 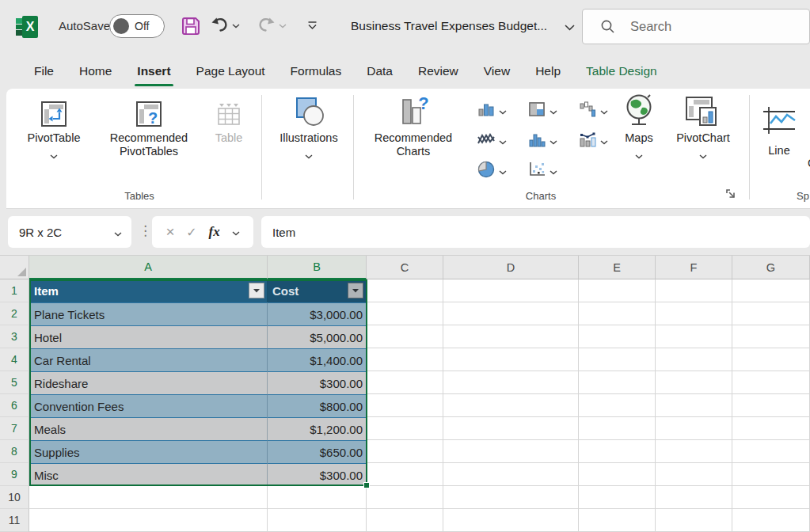 I want to click on cell-e1, so click(x=618, y=291).